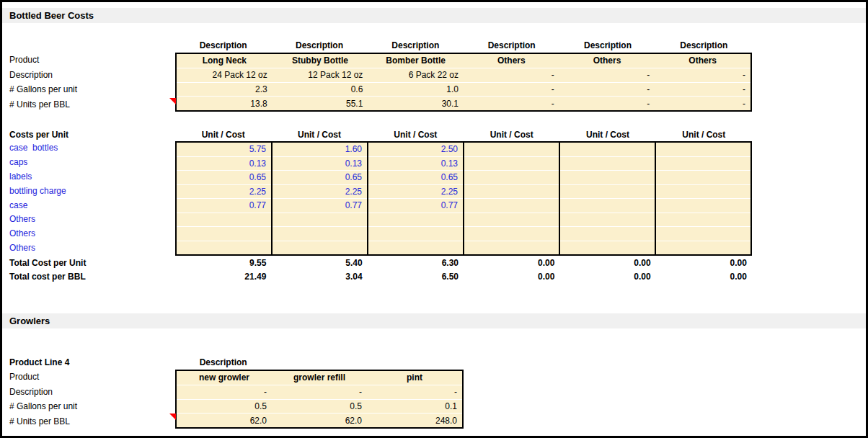  I want to click on table-cell: Stubby Bottle, so click(320, 61).